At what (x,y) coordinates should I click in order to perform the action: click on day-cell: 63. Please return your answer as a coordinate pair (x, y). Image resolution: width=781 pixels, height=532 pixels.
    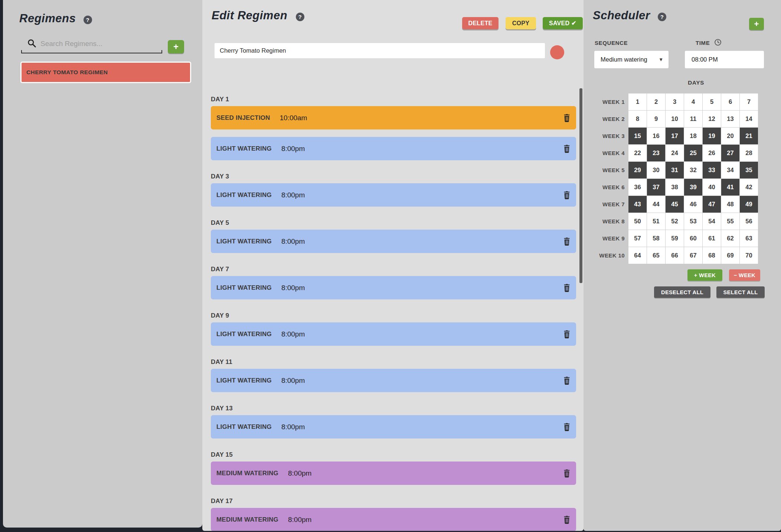
    Looking at the image, I should click on (749, 238).